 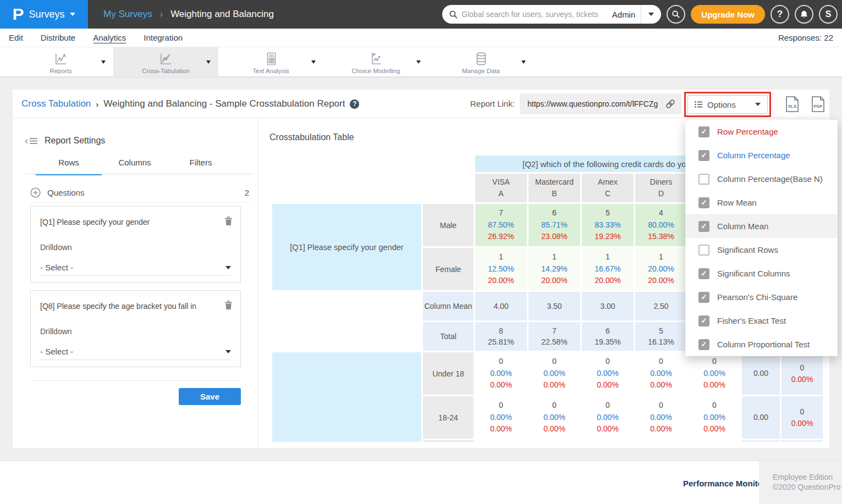 I want to click on menu-item-significant-rows: Significant Rows, so click(x=761, y=250).